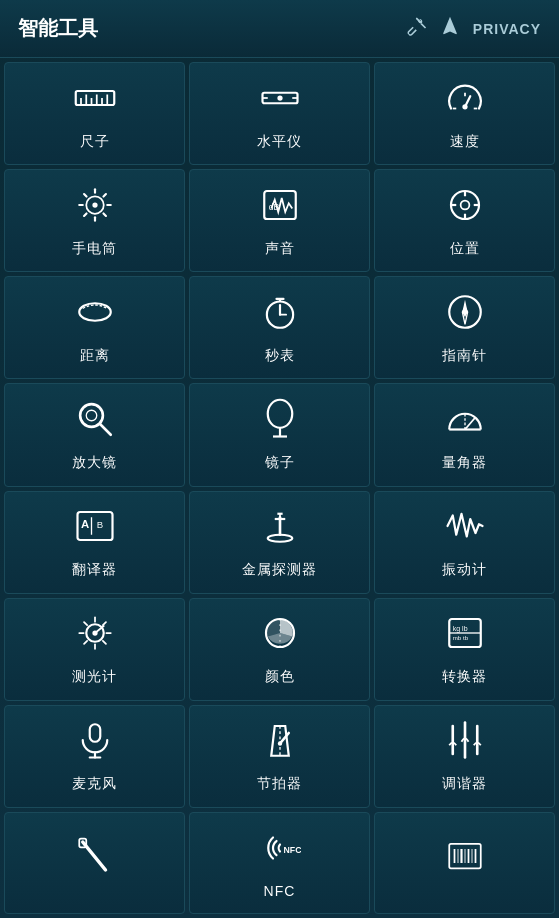  I want to click on tuner-icon, so click(465, 743).